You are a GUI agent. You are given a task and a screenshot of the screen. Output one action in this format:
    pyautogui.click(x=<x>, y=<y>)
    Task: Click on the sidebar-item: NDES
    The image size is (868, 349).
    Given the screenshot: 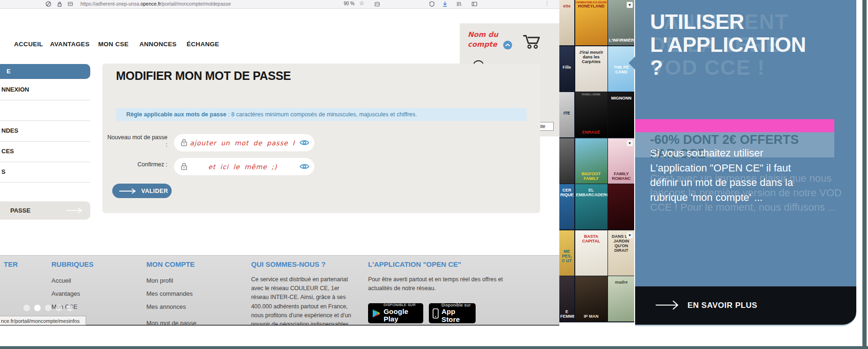 What is the action you would take?
    pyautogui.click(x=45, y=131)
    